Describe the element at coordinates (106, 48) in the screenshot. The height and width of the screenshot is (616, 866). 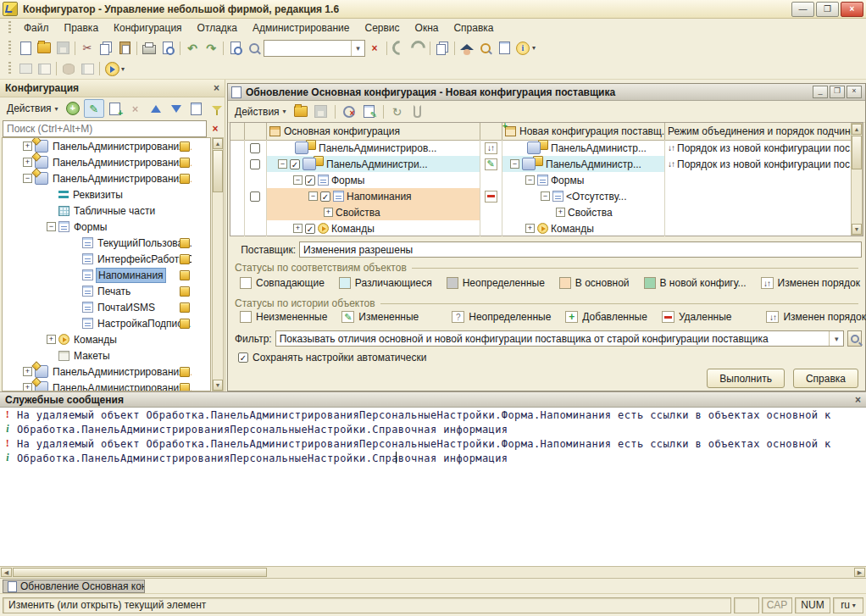
I see `copy-icon` at that location.